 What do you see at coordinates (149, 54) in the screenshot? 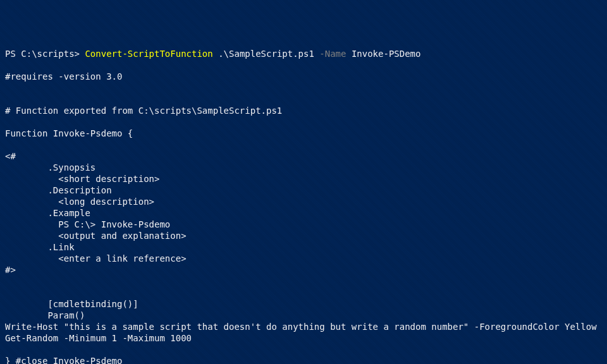
I see `cmdlet-name: Convert-ScriptToFunction` at bounding box center [149, 54].